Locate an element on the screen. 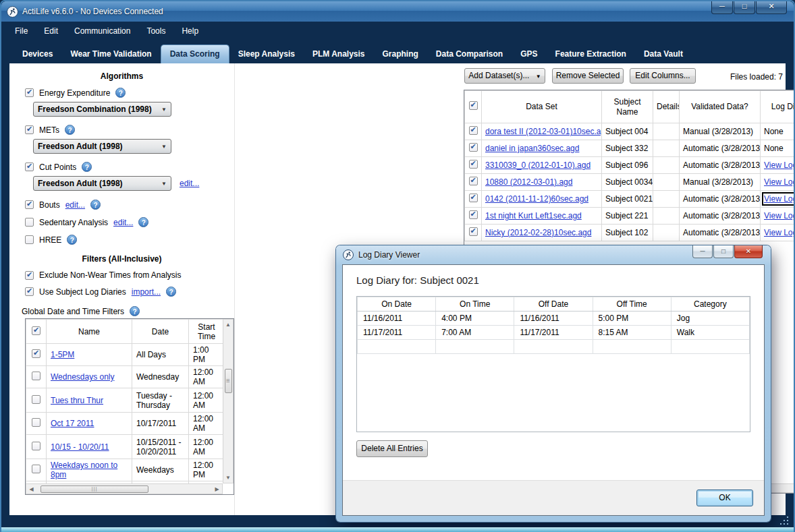 Image resolution: width=795 pixels, height=532 pixels. menu-item-file: File is located at coordinates (22, 31).